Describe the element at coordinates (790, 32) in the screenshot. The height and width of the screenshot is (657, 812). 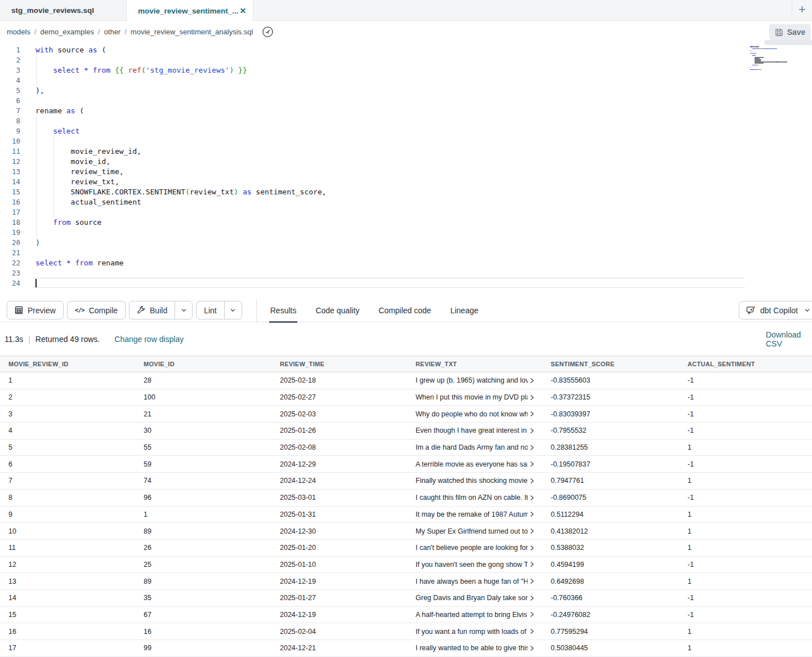
I see `save-button: Save` at that location.